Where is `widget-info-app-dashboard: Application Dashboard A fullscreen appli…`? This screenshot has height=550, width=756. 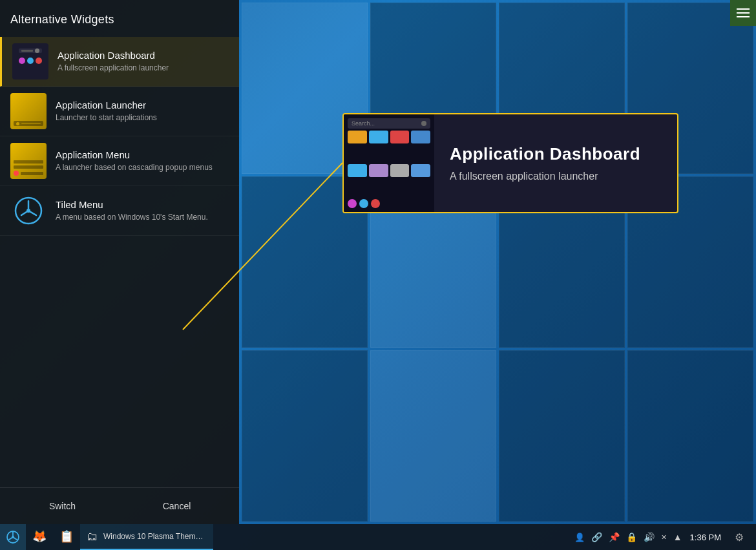
widget-info-app-dashboard: Application Dashboard A fullscreen appli… is located at coordinates (143, 62).